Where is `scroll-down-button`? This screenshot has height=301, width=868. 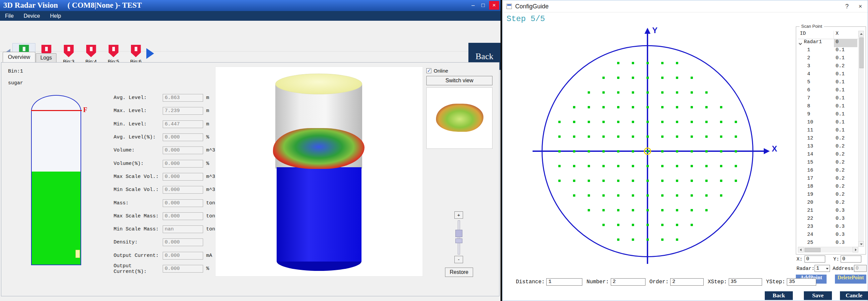 scroll-down-button is located at coordinates (861, 244).